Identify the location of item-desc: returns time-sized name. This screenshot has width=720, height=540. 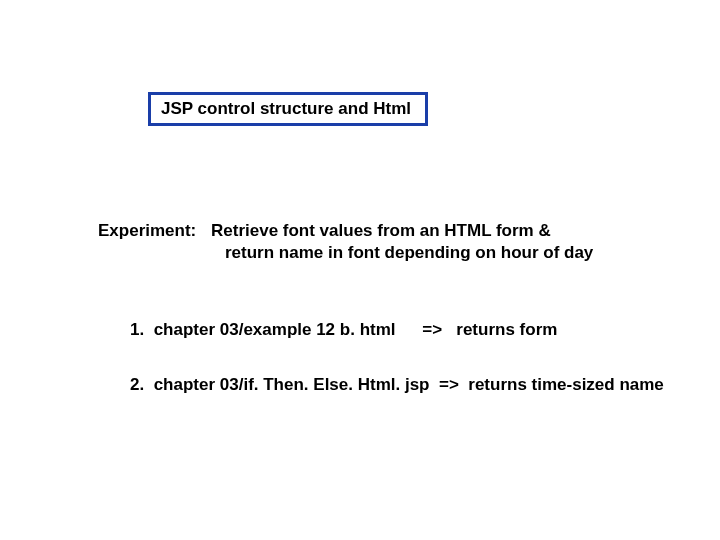
(566, 384).